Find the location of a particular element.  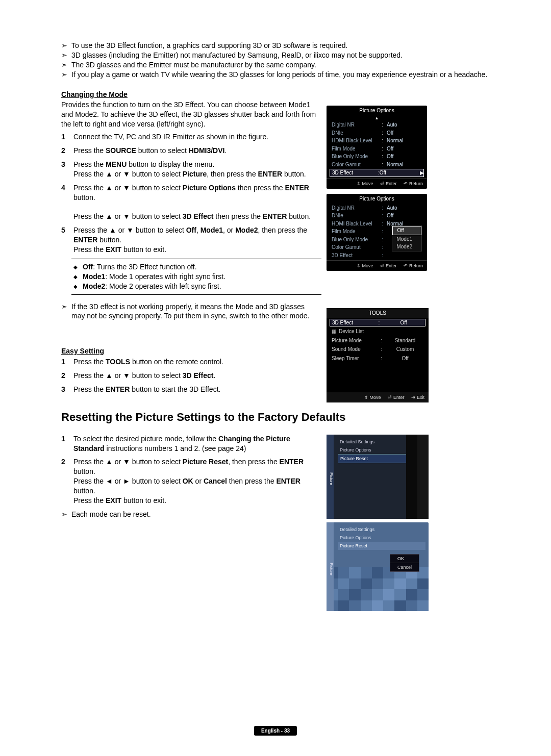

note-item: 3D glasses (including the Emitter) not m… is located at coordinates (306, 55).